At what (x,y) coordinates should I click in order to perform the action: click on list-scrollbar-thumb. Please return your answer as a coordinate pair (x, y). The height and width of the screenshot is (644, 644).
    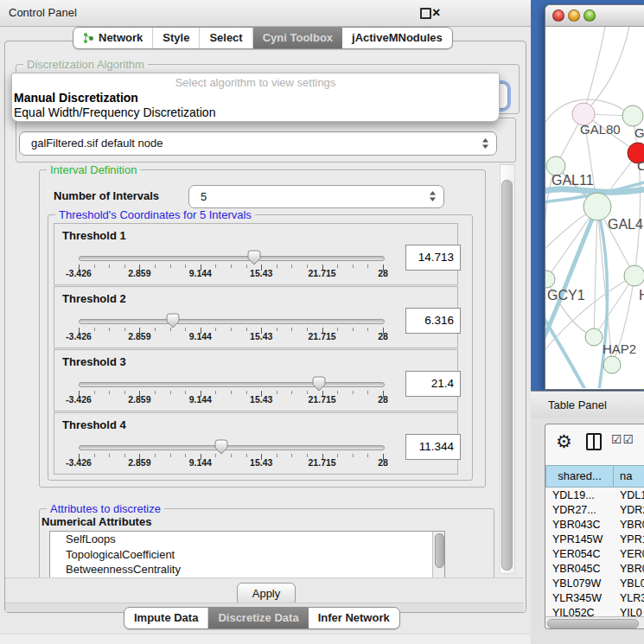
    Looking at the image, I should click on (439, 551).